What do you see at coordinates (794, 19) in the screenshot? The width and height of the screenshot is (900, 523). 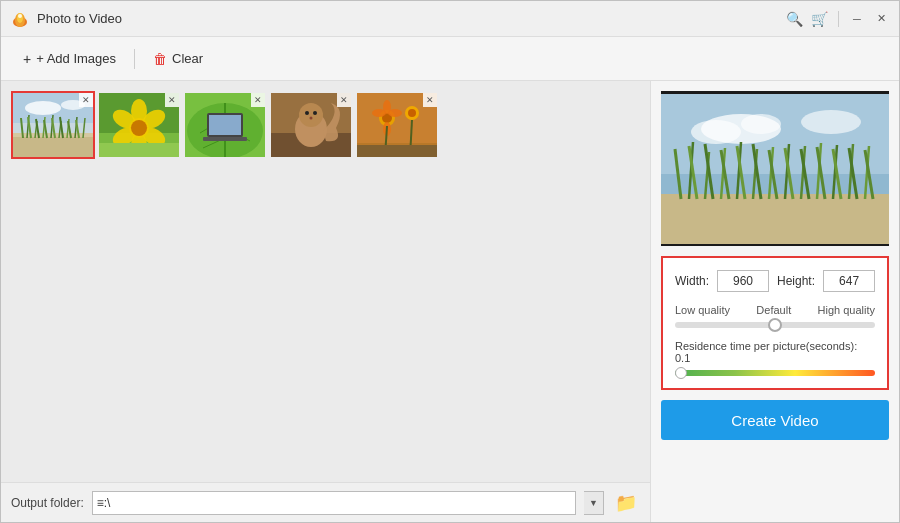 I see `search-icon: 🔍` at bounding box center [794, 19].